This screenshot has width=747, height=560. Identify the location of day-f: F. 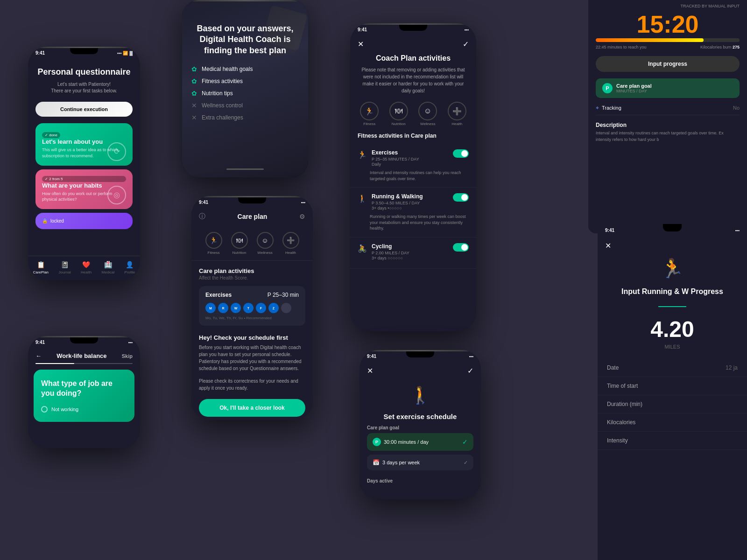
(261, 308).